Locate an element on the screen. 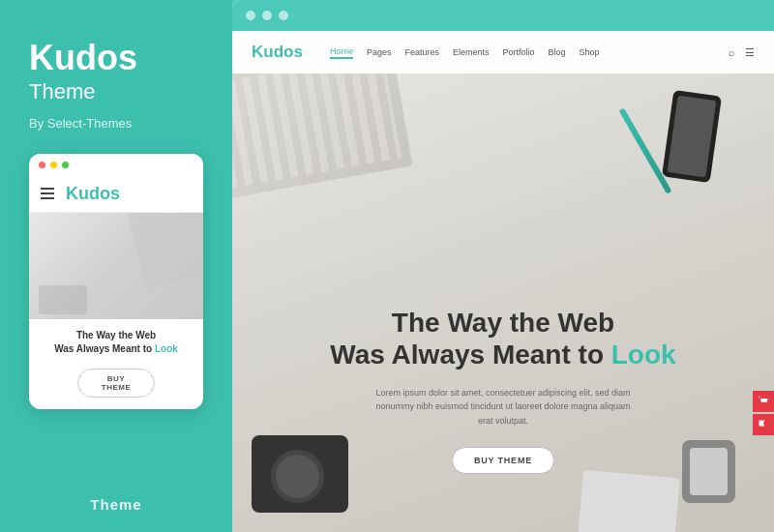  hamburger-icon is located at coordinates (47, 193).